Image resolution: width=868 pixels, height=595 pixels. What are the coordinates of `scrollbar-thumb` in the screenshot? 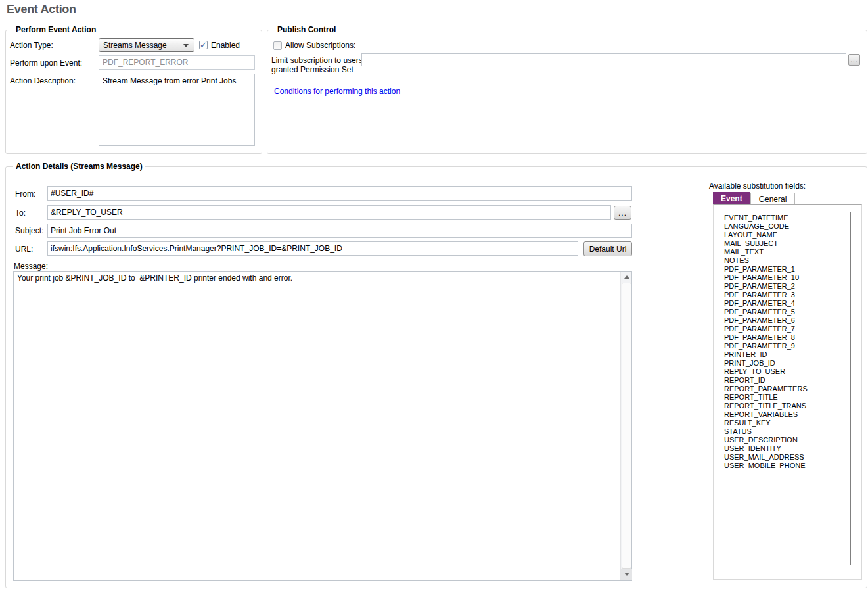 It's located at (627, 426).